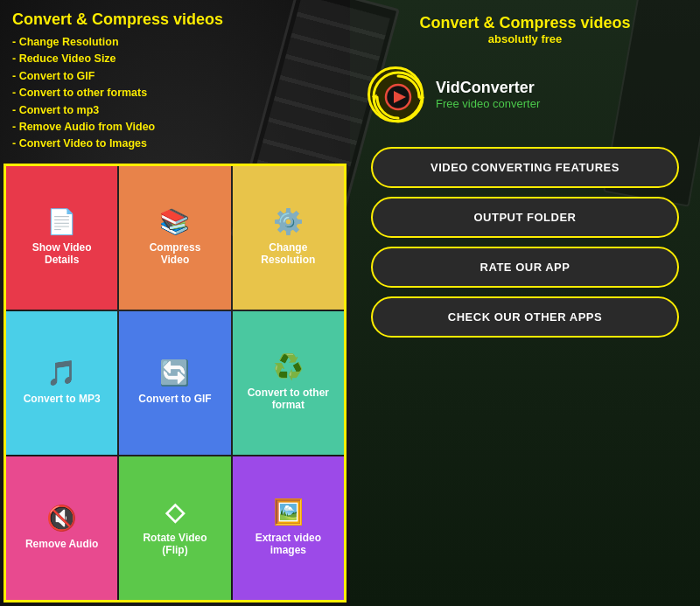  I want to click on check-other-apps-button: CHECK OUR OTHER APPS, so click(525, 317).